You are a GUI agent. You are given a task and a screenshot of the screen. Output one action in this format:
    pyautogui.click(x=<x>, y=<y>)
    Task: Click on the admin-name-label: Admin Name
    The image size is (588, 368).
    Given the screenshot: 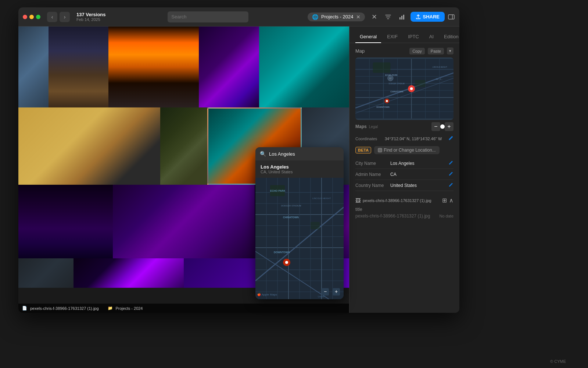 What is the action you would take?
    pyautogui.click(x=373, y=174)
    